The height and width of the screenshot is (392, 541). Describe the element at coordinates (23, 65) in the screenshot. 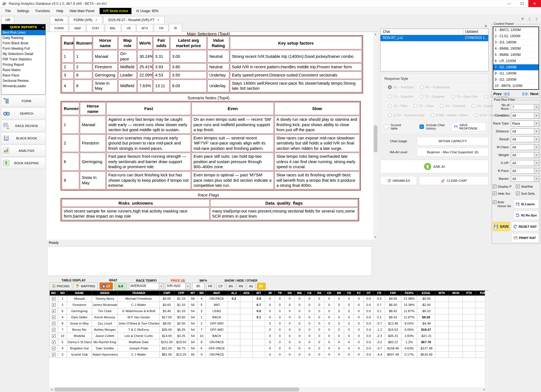

I see `quick-report-pricing-report: Pricing Report` at that location.